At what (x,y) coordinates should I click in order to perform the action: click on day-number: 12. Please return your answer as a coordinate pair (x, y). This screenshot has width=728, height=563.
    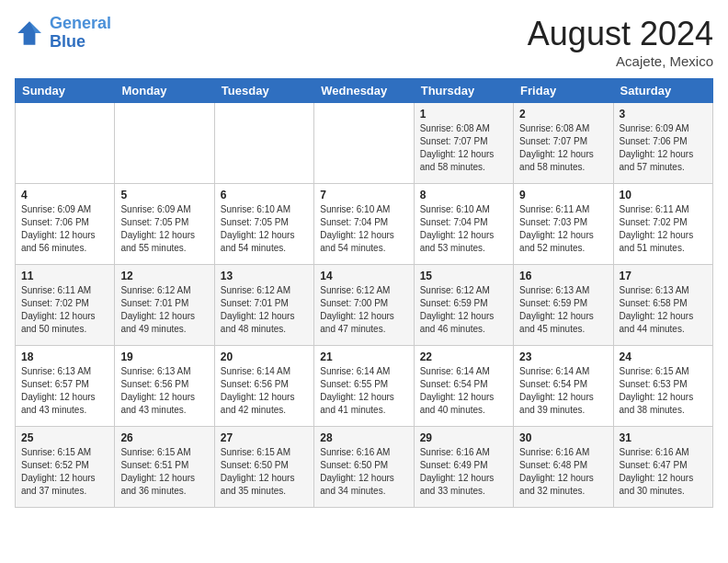
    Looking at the image, I should click on (164, 276).